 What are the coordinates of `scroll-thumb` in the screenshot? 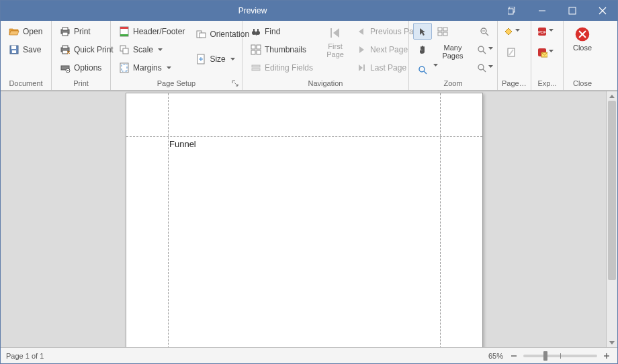 It's located at (612, 191).